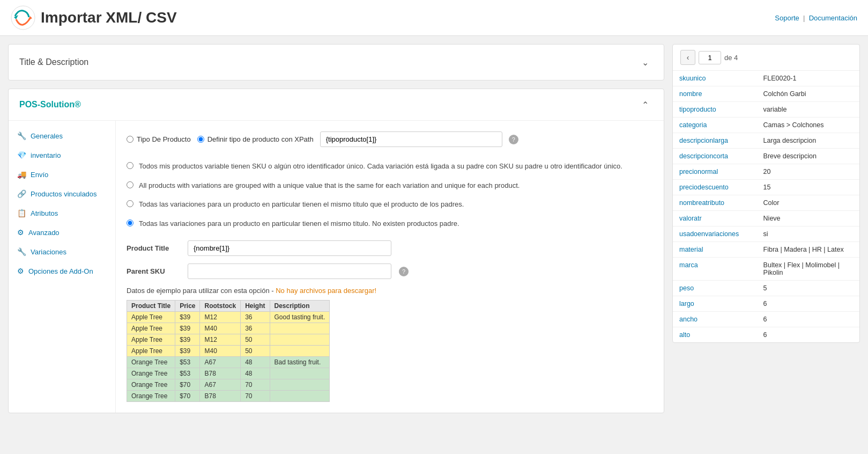  I want to click on support-link: Soporte, so click(787, 18).